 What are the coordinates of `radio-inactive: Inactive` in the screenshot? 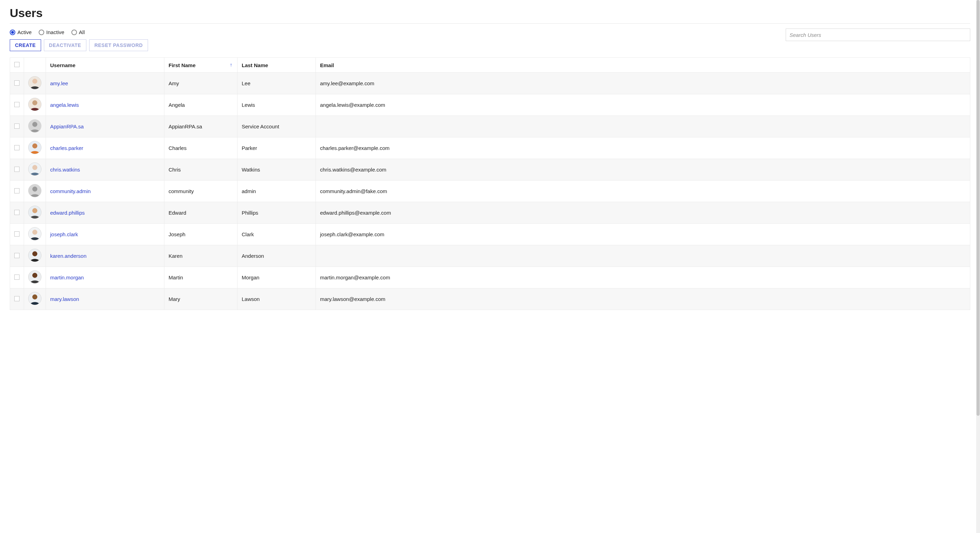 It's located at (52, 32).